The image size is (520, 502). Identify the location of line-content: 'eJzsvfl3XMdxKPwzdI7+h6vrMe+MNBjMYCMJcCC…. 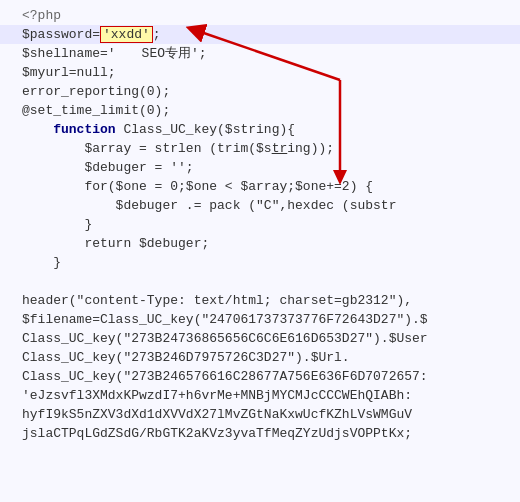
(269, 396).